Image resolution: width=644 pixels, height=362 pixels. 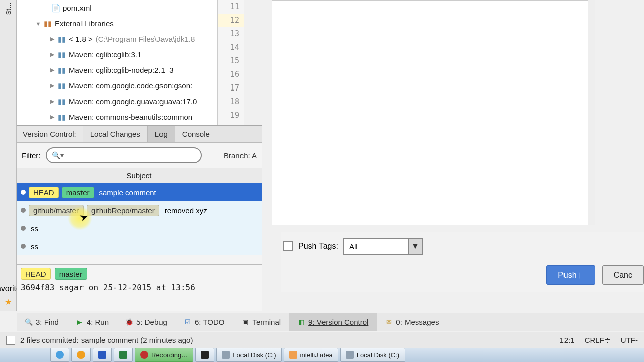 What do you see at coordinates (293, 355) in the screenshot?
I see `intellij-icon` at bounding box center [293, 355].